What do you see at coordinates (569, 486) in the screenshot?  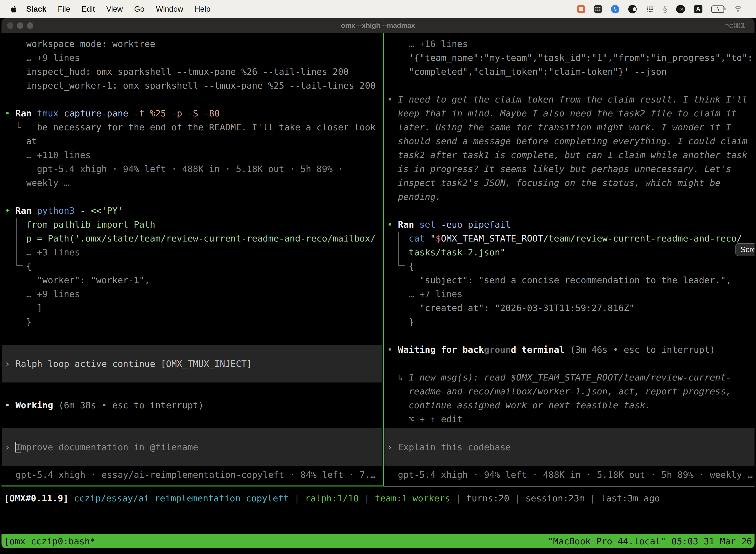 I see `pane-divider-bottom-right` at bounding box center [569, 486].